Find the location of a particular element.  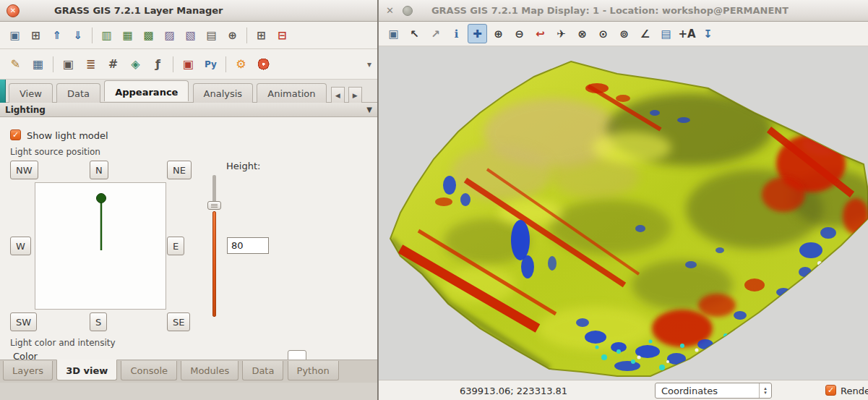

layer-manager-toolbar-1: ▣⊞⇑⇓▥▦▩▨▧▤⊕⊞⊟ is located at coordinates (189, 35).